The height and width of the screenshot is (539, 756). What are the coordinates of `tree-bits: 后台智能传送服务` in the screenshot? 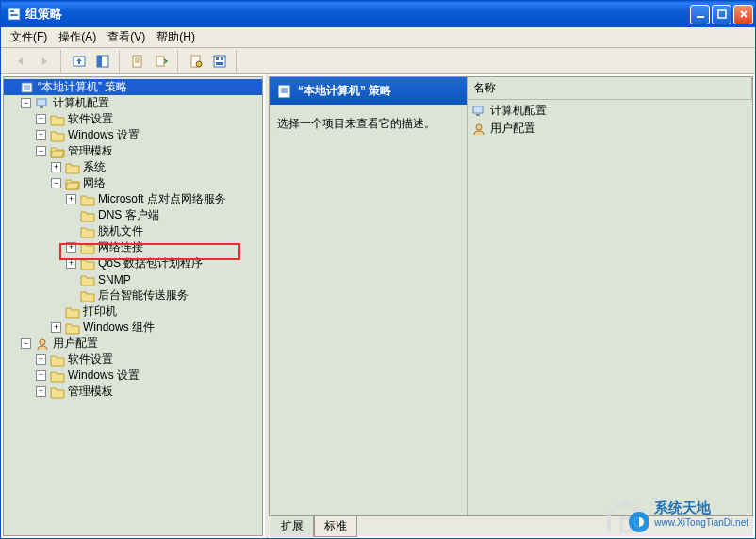 It's located at (163, 296).